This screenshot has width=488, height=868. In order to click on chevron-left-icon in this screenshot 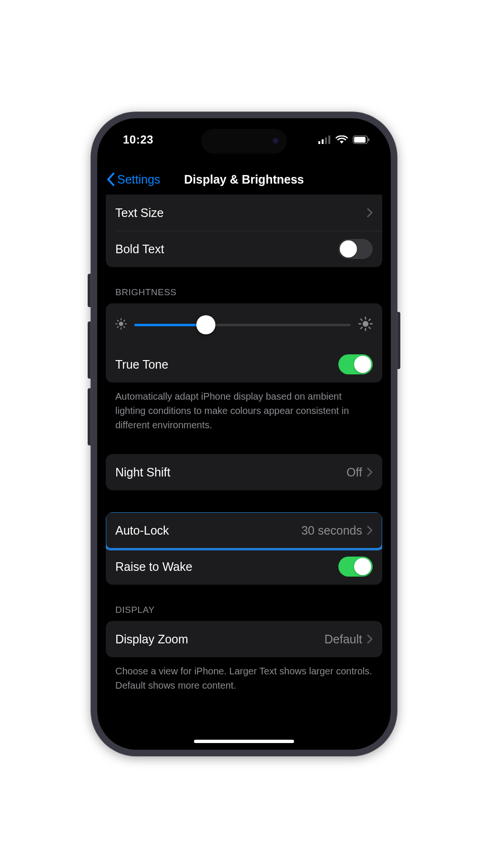, I will do `click(111, 179)`.